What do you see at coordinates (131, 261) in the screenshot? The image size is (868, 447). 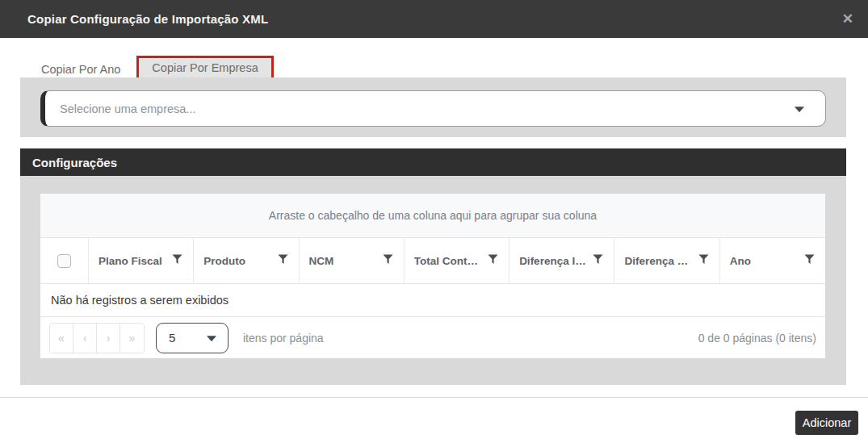 I see `column-label: Plano Fiscal` at bounding box center [131, 261].